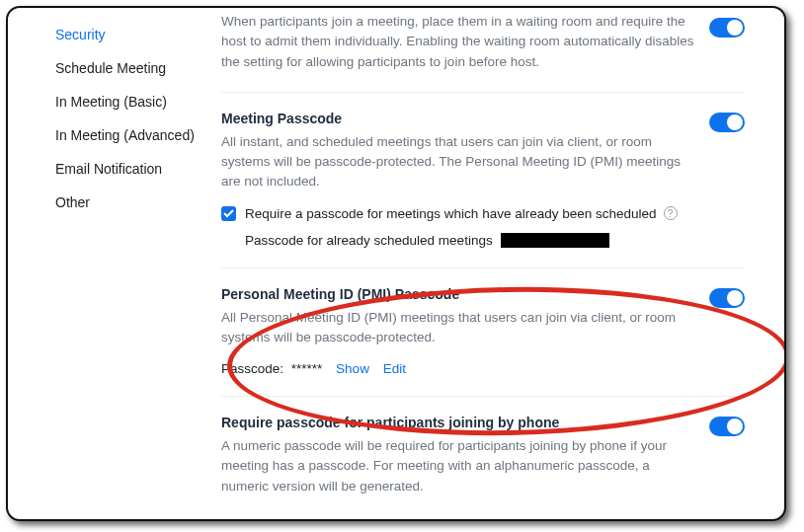  Describe the element at coordinates (727, 426) in the screenshot. I see `phone-passcode-toggle` at that location.